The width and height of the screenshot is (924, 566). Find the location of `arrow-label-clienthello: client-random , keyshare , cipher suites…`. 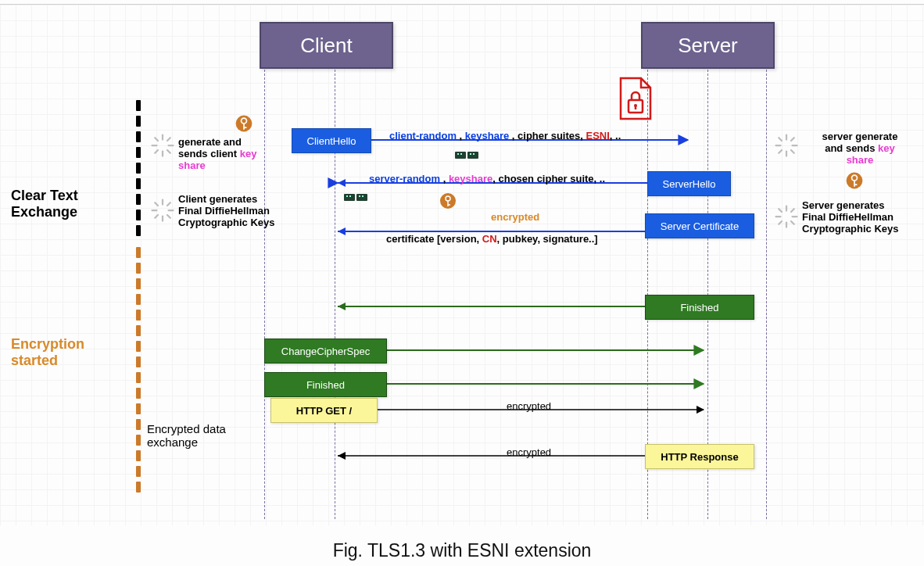

arrow-label-clienthello: client-random , keyshare , cipher suites… is located at coordinates (505, 136).